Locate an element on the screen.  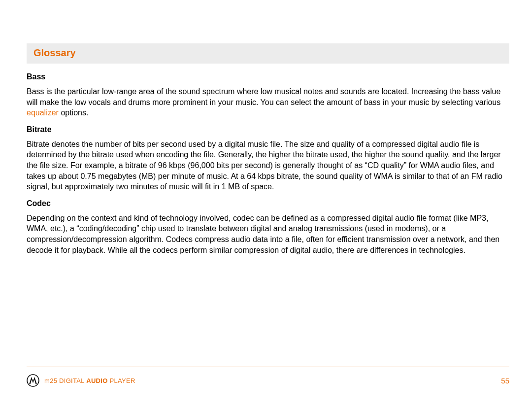
term-bass: Bass is located at coordinates (268, 77).